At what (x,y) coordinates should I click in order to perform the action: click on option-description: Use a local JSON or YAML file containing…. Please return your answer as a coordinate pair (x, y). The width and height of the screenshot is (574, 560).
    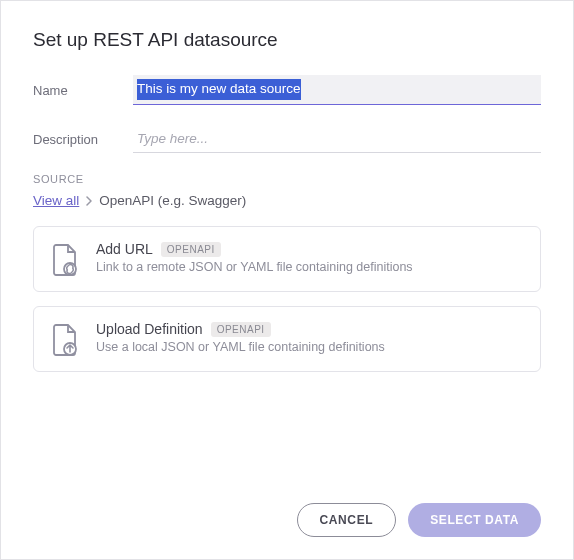
    Looking at the image, I should click on (310, 347).